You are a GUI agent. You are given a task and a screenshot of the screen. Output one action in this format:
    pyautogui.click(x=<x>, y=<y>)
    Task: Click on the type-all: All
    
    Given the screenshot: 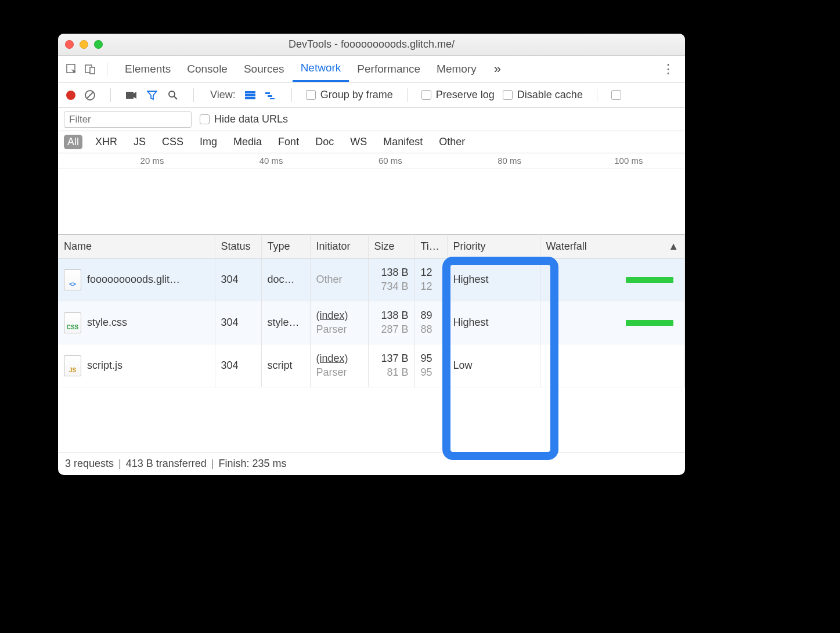 What is the action you would take?
    pyautogui.click(x=73, y=142)
    